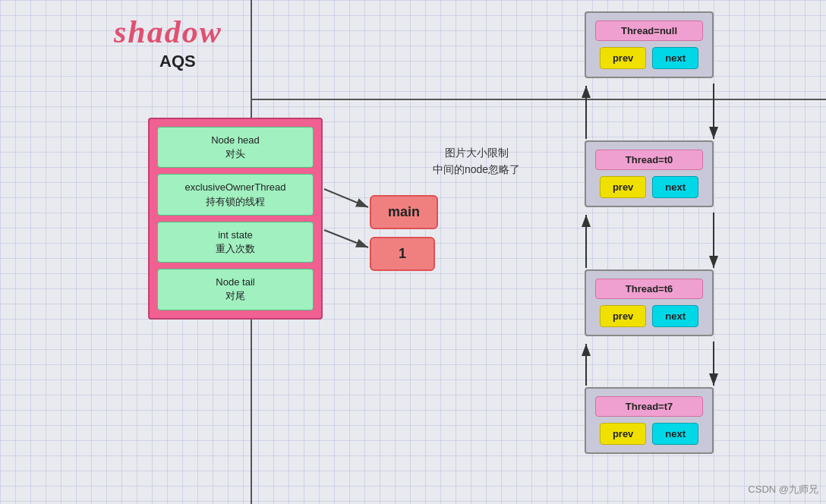 This screenshot has height=504, width=826. I want to click on aqs-main-box: Node head 对头 exclusiveOwnerThread 持有锁的线程…, so click(235, 219).